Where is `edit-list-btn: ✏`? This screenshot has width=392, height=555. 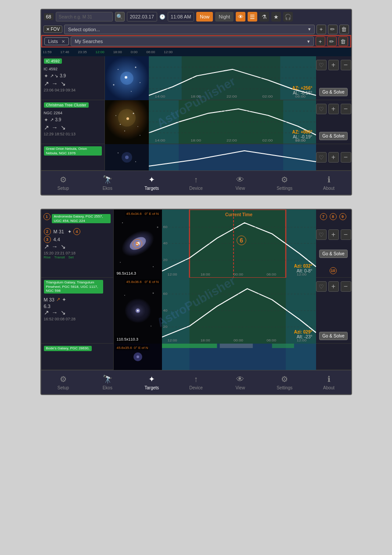
edit-list-btn: ✏ is located at coordinates (332, 41).